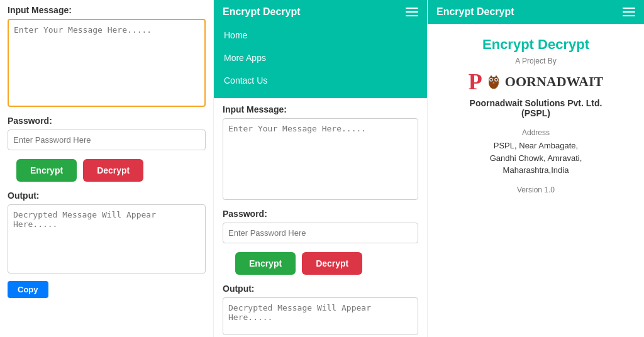 This screenshot has width=644, height=337. I want to click on left-output-label: Output:, so click(107, 196).